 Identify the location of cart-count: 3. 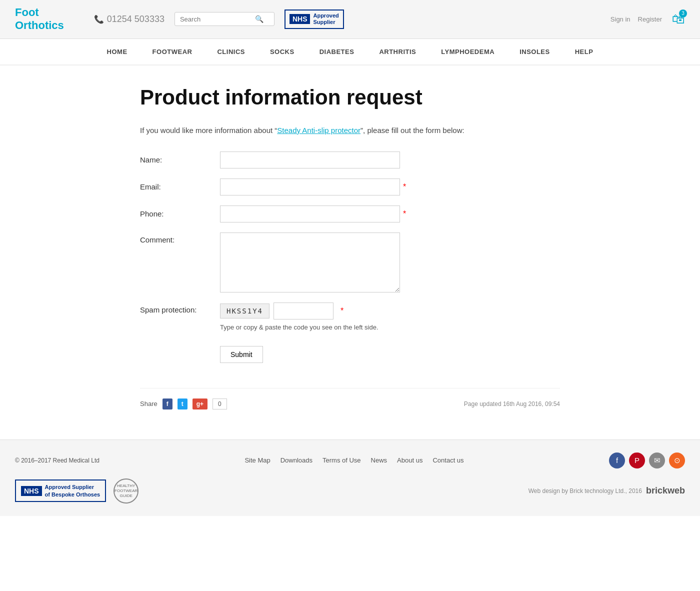
(683, 14).